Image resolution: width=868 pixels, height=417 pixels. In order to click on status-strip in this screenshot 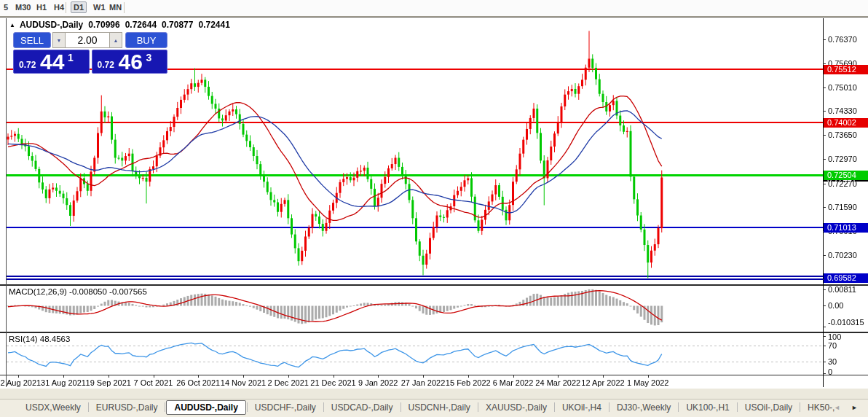, I will do `click(434, 394)`.